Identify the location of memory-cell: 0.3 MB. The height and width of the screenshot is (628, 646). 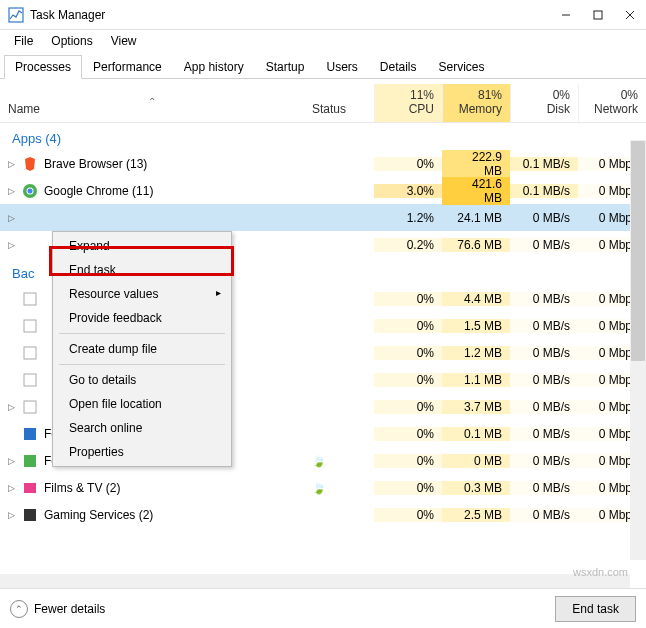
(476, 488).